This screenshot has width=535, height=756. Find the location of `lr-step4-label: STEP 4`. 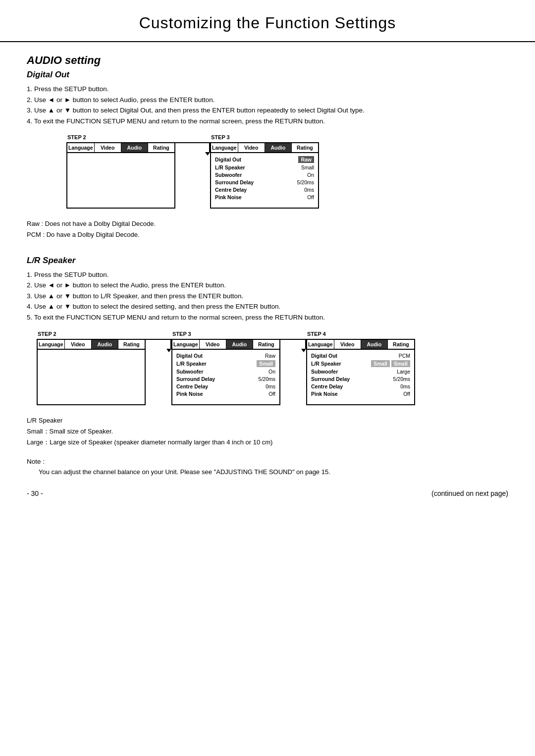

lr-step4-label: STEP 4 is located at coordinates (316, 334).